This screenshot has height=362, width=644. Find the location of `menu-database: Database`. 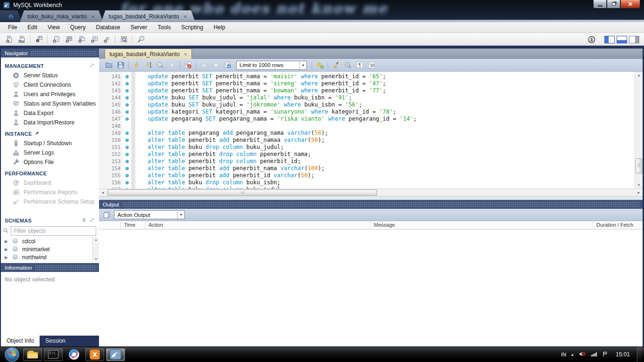

menu-database: Database is located at coordinates (108, 27).